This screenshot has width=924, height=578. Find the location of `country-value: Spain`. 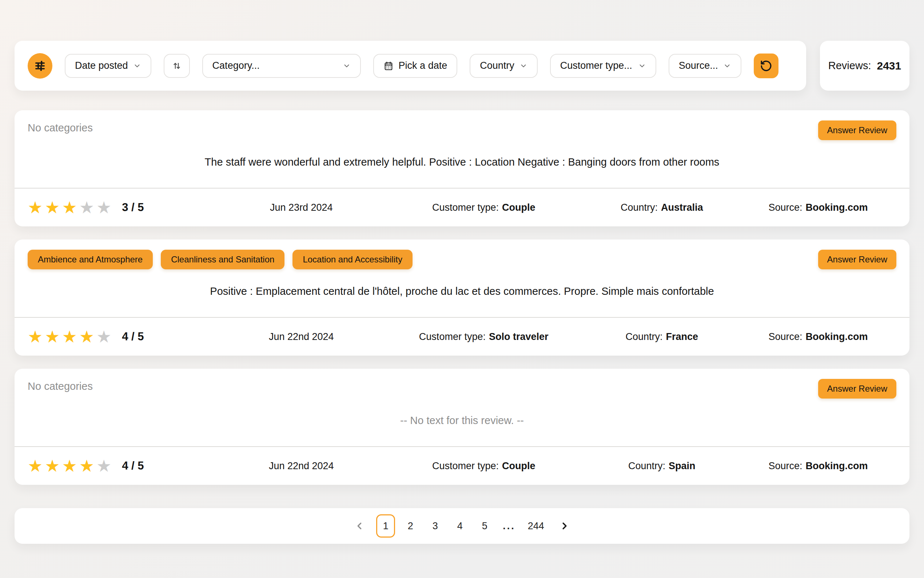

country-value: Spain is located at coordinates (682, 466).